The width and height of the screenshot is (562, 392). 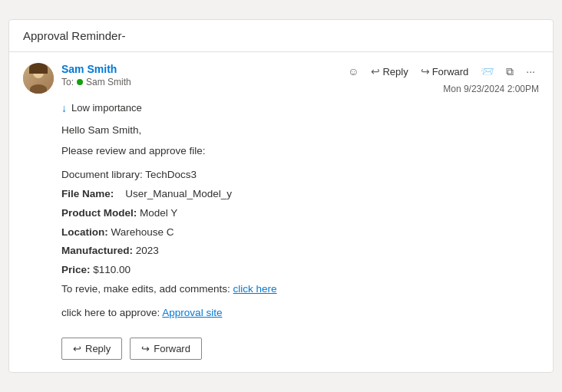 What do you see at coordinates (111, 313) in the screenshot?
I see `approve-text: click here to approve:` at bounding box center [111, 313].